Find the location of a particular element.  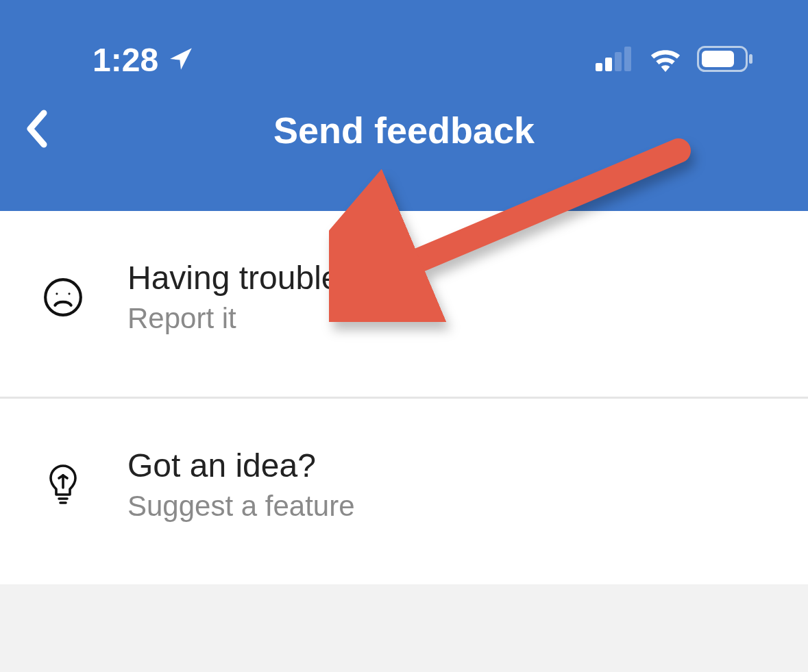

status-time: 1:28 is located at coordinates (125, 60).